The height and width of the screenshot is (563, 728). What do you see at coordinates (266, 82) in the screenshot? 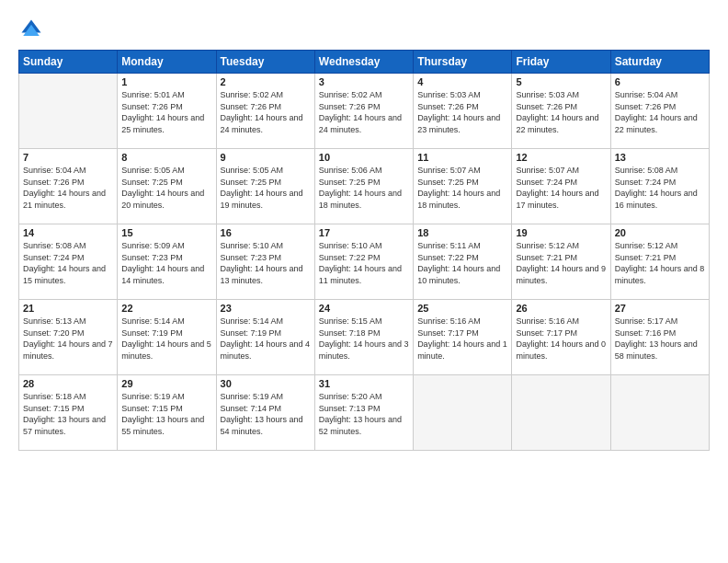
I see `day-number: 2` at bounding box center [266, 82].